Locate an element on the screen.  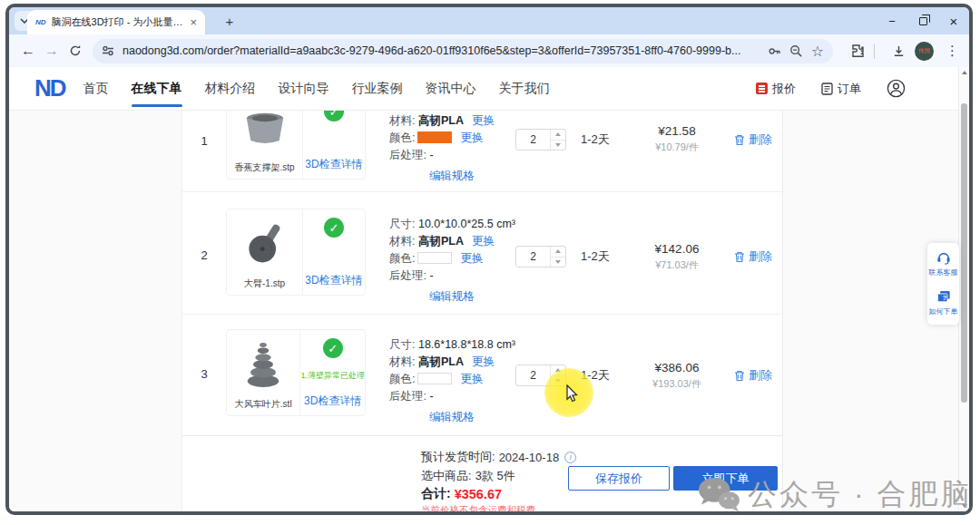
page-scrollbar is located at coordinates (964, 289).